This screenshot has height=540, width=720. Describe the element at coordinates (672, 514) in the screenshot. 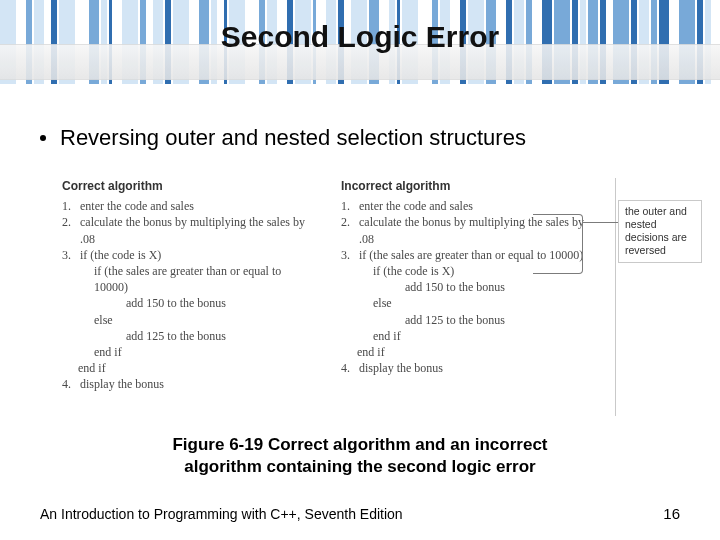

I see `slide-number: 16` at that location.